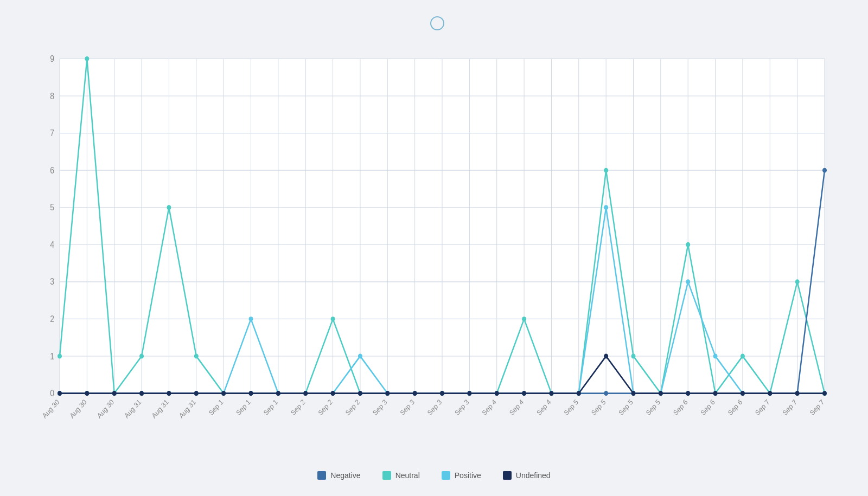 This screenshot has width=868, height=496. Describe the element at coordinates (52, 208) in the screenshot. I see `svg-text: 5` at that location.